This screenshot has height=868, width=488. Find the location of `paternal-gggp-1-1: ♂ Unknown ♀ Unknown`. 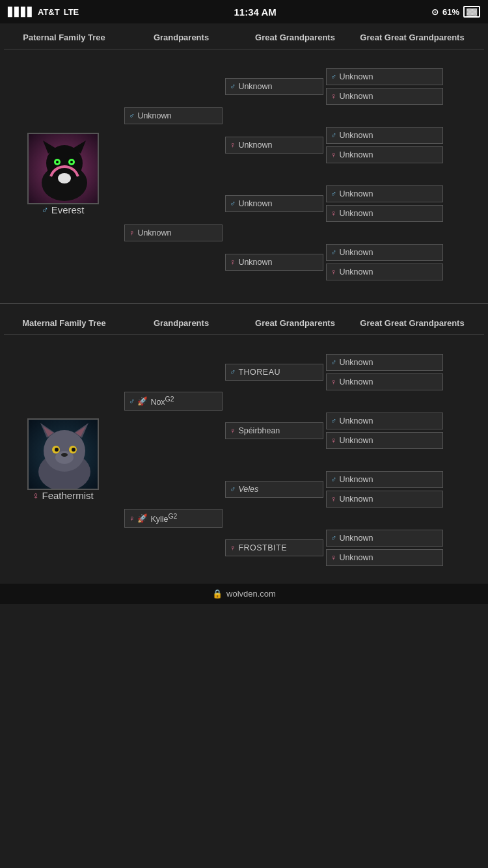

paternal-gggp-1-1: ♂ Unknown ♀ Unknown is located at coordinates (385, 262).